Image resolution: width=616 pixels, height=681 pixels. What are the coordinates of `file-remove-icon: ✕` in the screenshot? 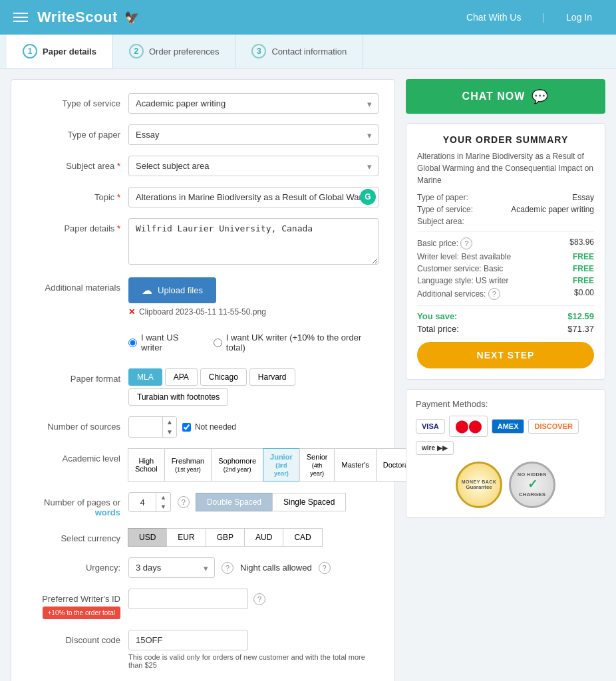 It's located at (132, 312).